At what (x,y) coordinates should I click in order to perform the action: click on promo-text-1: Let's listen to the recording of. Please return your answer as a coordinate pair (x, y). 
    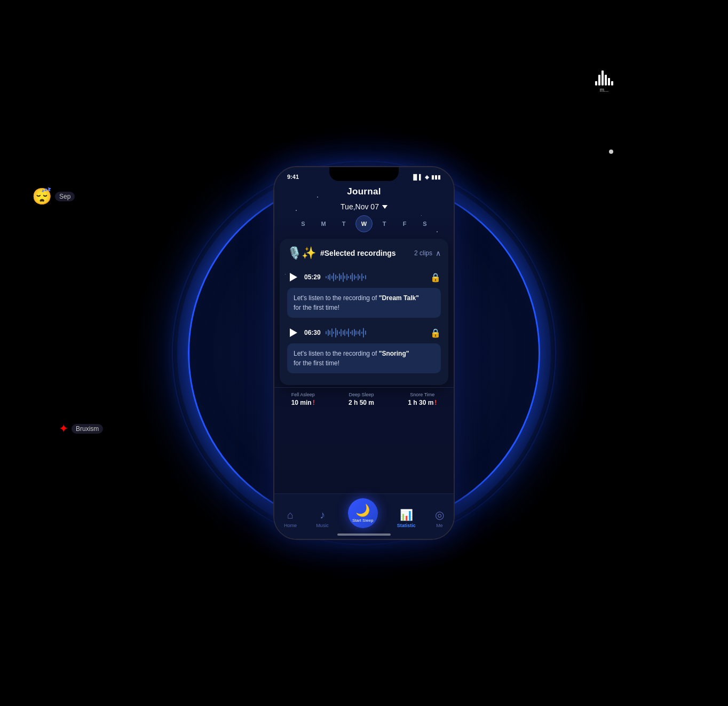
    Looking at the image, I should click on (336, 298).